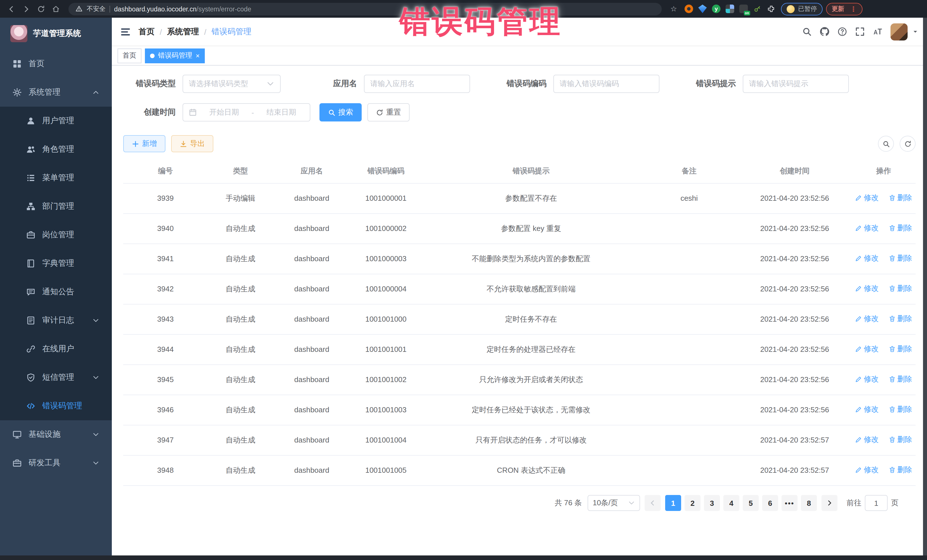 This screenshot has width=927, height=560. Describe the element at coordinates (884, 410) in the screenshot. I see `cell-actions: 修改 删除` at that location.